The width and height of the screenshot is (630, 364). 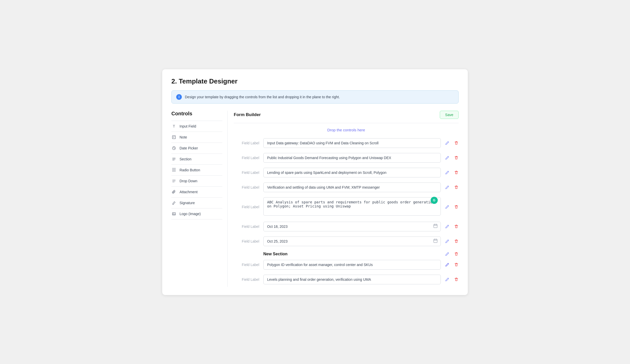 What do you see at coordinates (197, 181) in the screenshot?
I see `control-item-dropdown: Drop Down` at bounding box center [197, 181].